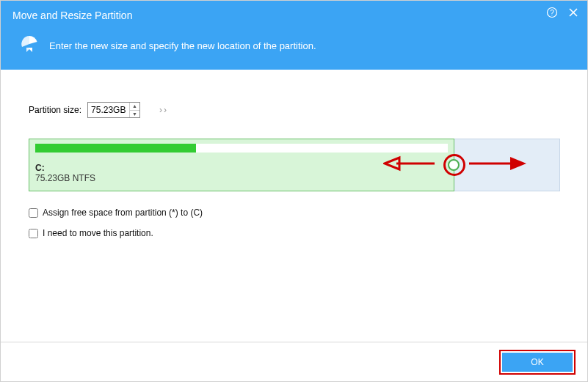 The image size is (588, 382). Describe the element at coordinates (135, 107) in the screenshot. I see `spinner-up-icon: ▲` at that location.